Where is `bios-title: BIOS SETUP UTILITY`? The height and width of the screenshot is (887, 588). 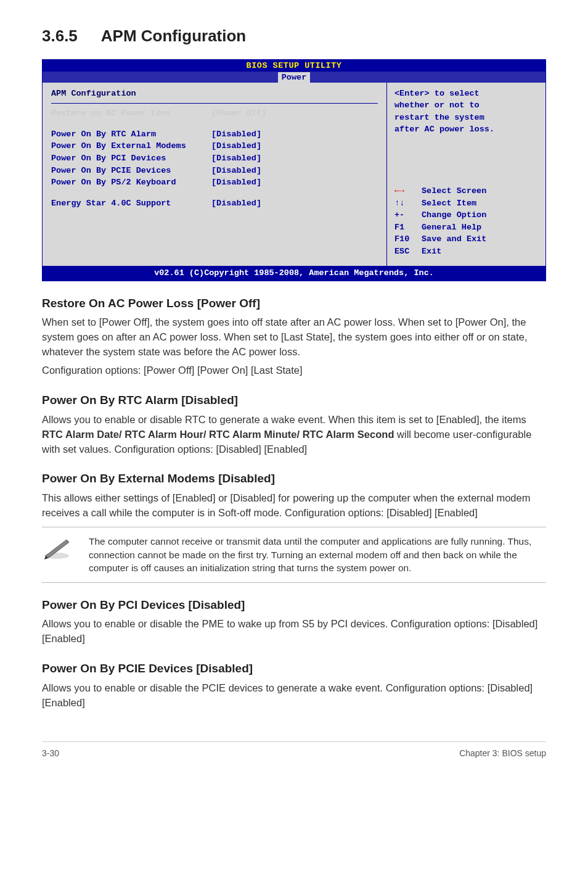
bios-title: BIOS SETUP UTILITY is located at coordinates (295, 65).